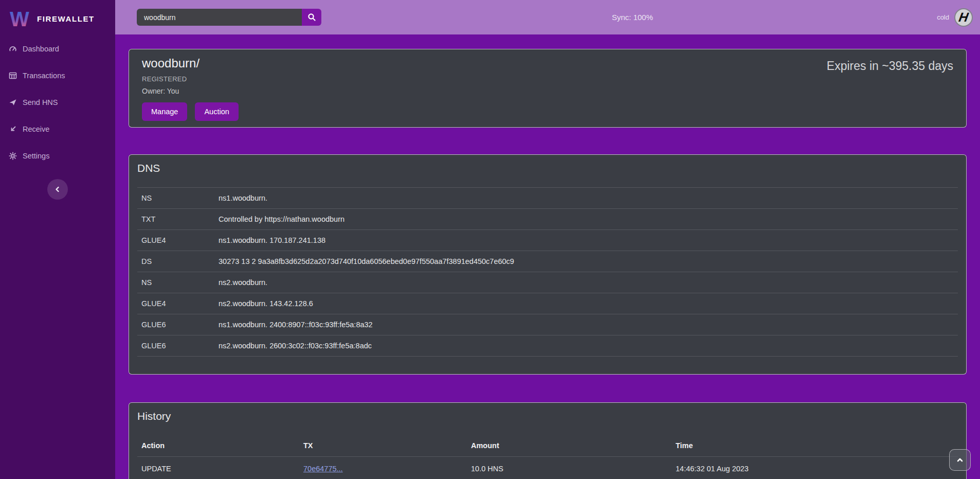  Describe the element at coordinates (44, 76) in the screenshot. I see `sidebar-item-label: Transactions` at that location.